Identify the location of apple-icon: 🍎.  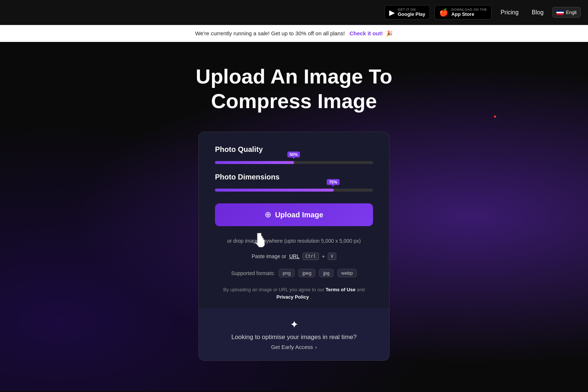
(444, 13).